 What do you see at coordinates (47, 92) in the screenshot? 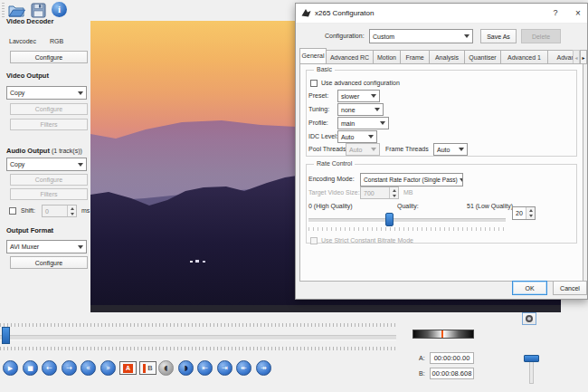
I see `video-output-select: Copy` at bounding box center [47, 92].